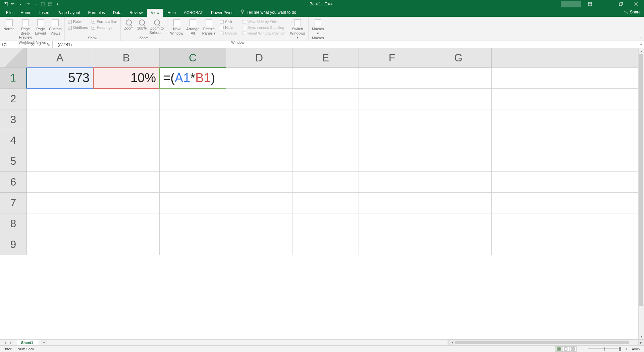 This screenshot has width=644, height=352. What do you see at coordinates (13, 58) in the screenshot?
I see `select-all-corner` at bounding box center [13, 58].